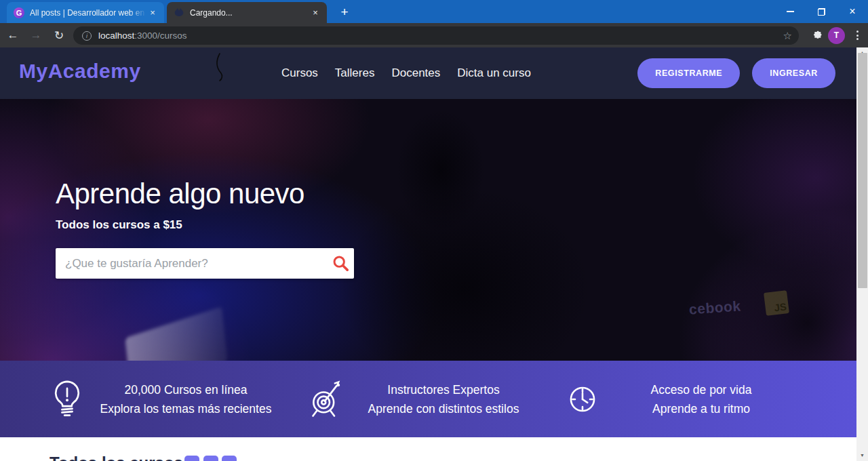 This screenshot has width=868, height=461. Describe the element at coordinates (59, 35) in the screenshot. I see `reload-button: ↻` at that location.